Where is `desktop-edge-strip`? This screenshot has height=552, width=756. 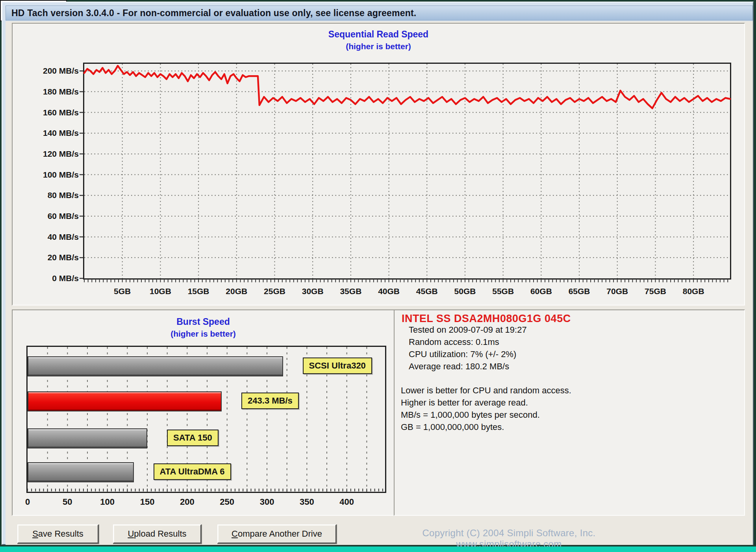
desktop-edge-strip is located at coordinates (378, 549).